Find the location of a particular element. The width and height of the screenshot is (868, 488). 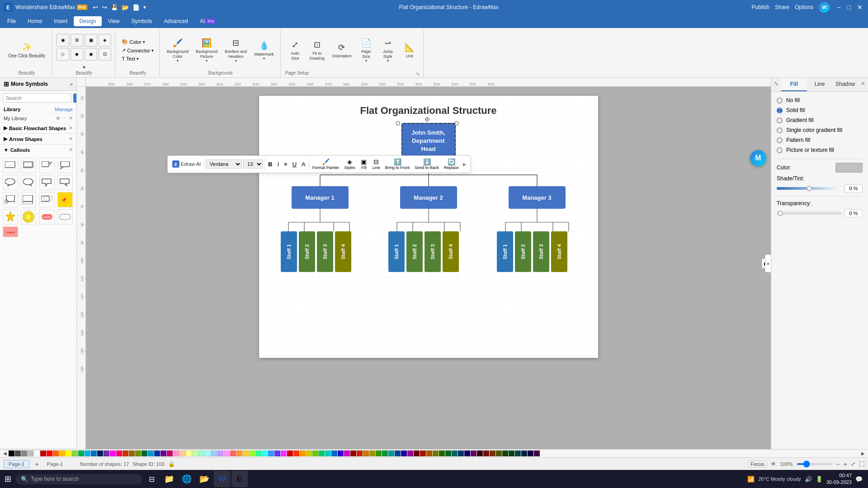

page-tab-1: Page-1 is located at coordinates (16, 464).